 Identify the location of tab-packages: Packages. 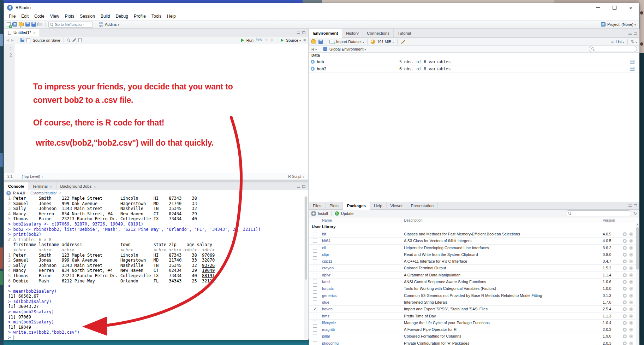
(357, 206).